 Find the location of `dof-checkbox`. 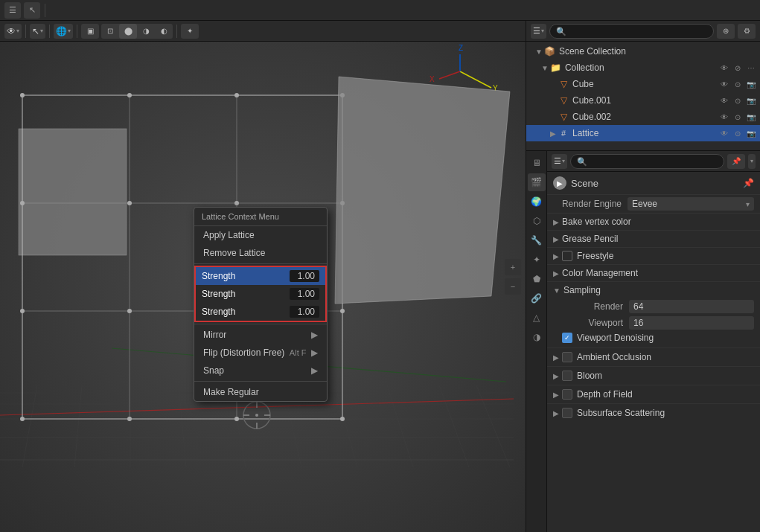

dof-checkbox is located at coordinates (567, 394).